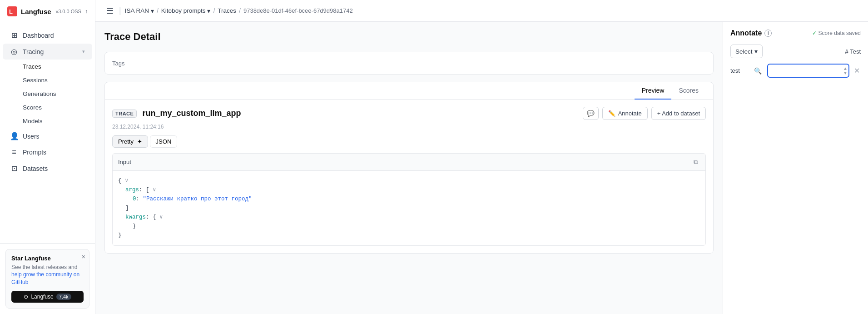 The width and height of the screenshot is (868, 314). What do you see at coordinates (696, 162) in the screenshot?
I see `copy-icon: ⧉` at bounding box center [696, 162].